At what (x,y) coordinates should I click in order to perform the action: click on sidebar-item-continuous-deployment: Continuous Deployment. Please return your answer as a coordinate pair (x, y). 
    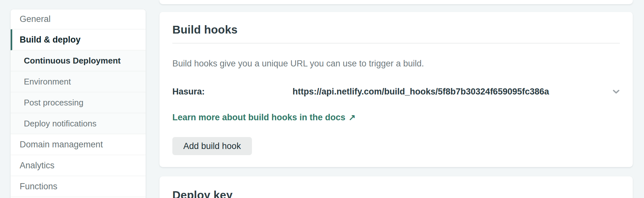
    Looking at the image, I should click on (78, 61).